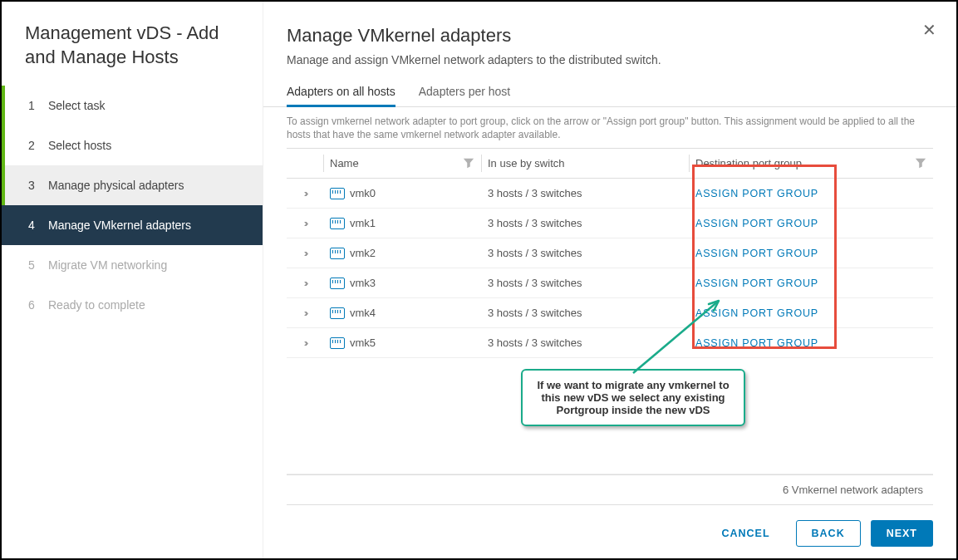 The width and height of the screenshot is (958, 560). I want to click on step-ready: 6 Ready to complete, so click(132, 305).